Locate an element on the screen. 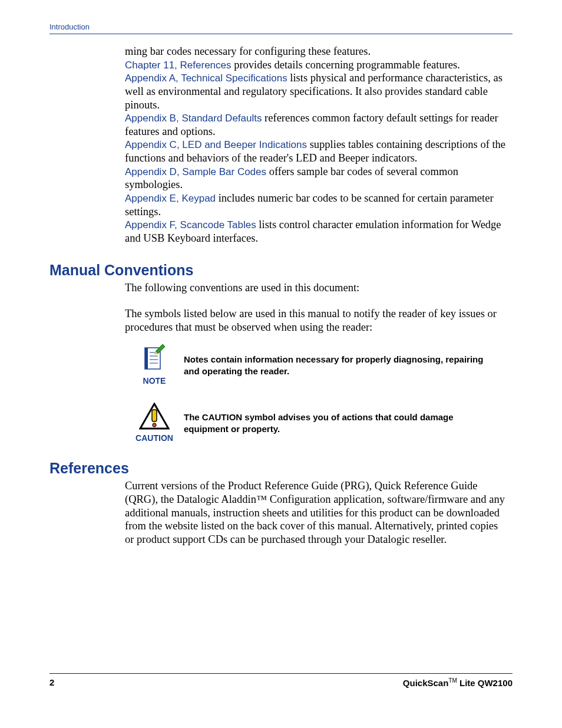  trademark-symbol: TM is located at coordinates (452, 680).